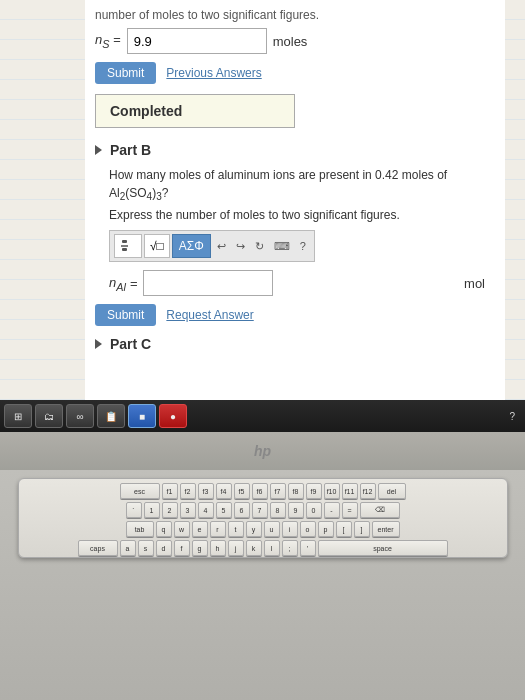 The height and width of the screenshot is (700, 525). Describe the element at coordinates (208, 283) in the screenshot. I see `nal-input` at that location.